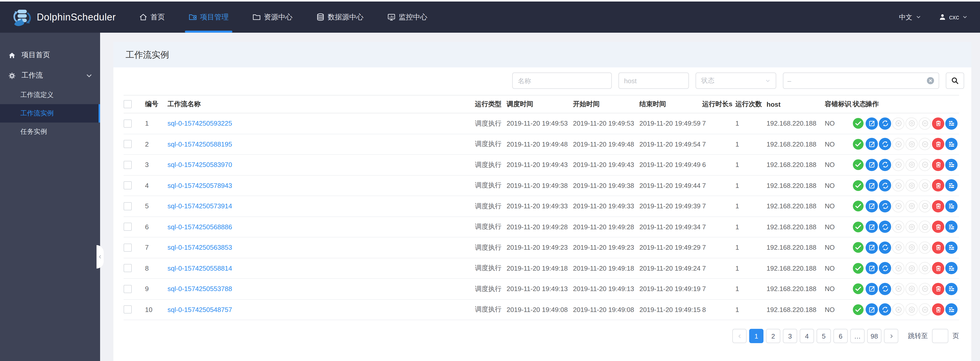 The image size is (980, 361). What do you see at coordinates (940, 336) in the screenshot?
I see `jump-page-input` at bounding box center [940, 336].